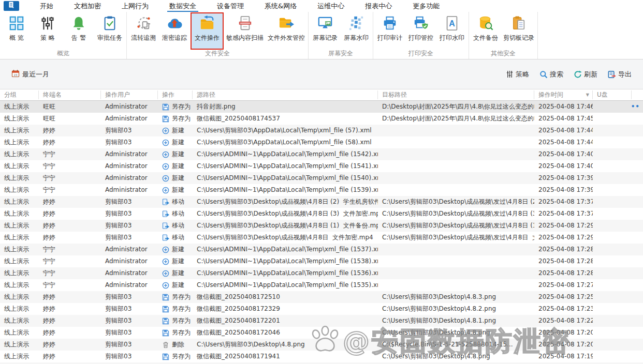 The height and width of the screenshot is (364, 643). What do you see at coordinates (551, 74) in the screenshot?
I see `search-button: 搜索` at bounding box center [551, 74].